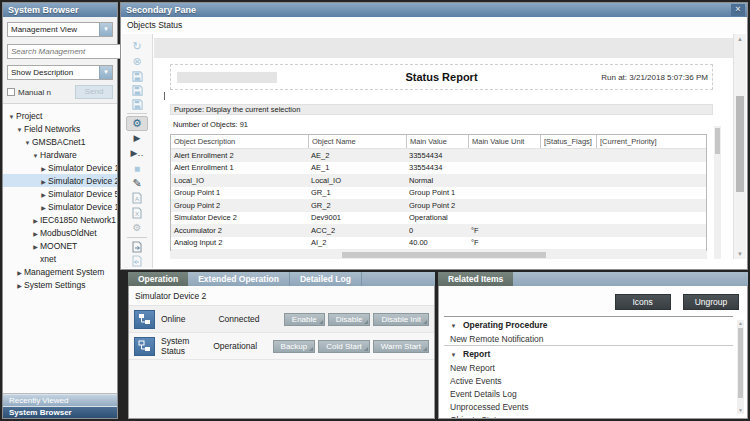 The height and width of the screenshot is (421, 750). I want to click on send-button: Send, so click(94, 92).